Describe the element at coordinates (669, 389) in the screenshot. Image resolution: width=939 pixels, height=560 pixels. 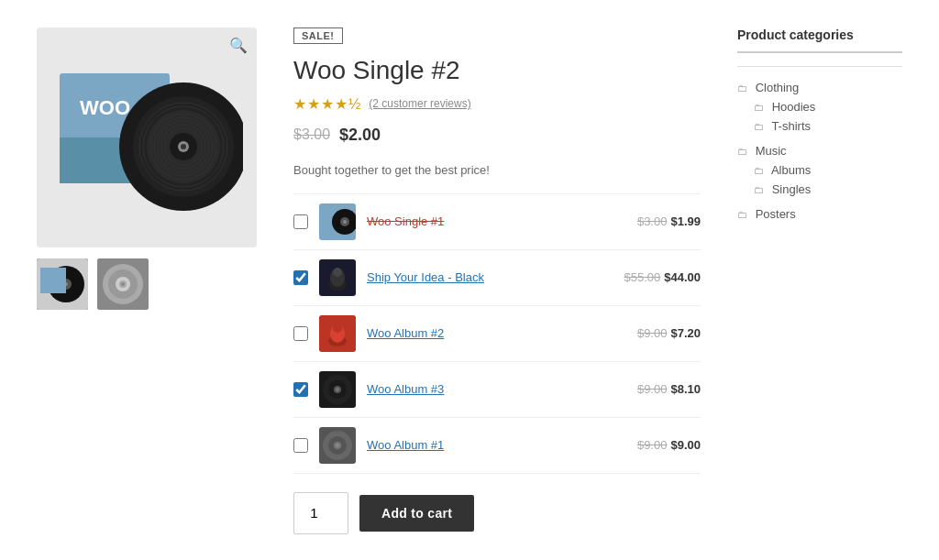
I see `bundle-item-price-4: $9.00$8.10` at that location.